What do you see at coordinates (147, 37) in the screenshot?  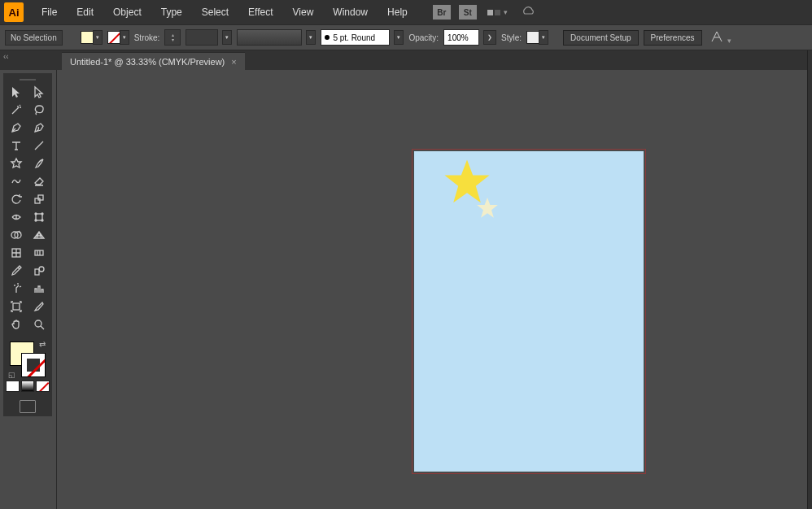 I see `stroke-label: Stroke:` at bounding box center [147, 37].